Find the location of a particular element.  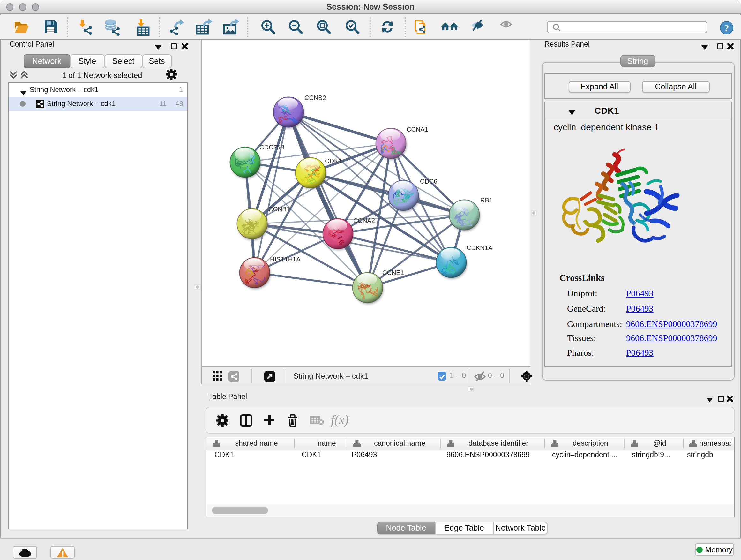

svg-text: CCNB2 is located at coordinates (315, 97).